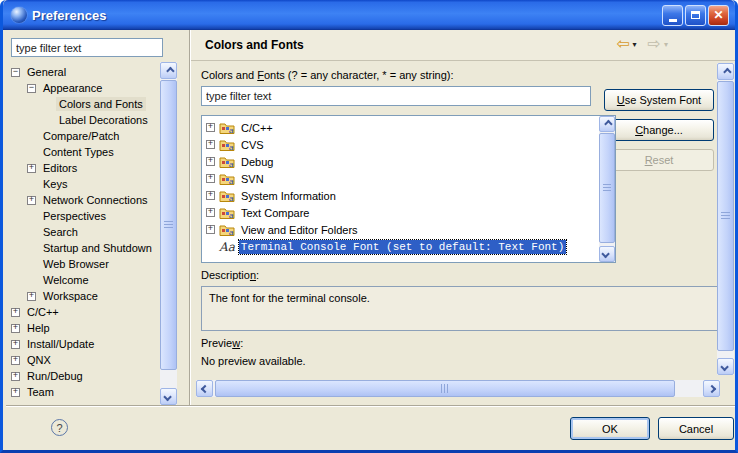 The height and width of the screenshot is (453, 738). Describe the element at coordinates (254, 45) in the screenshot. I see `page-title: Colors and Fonts` at that location.